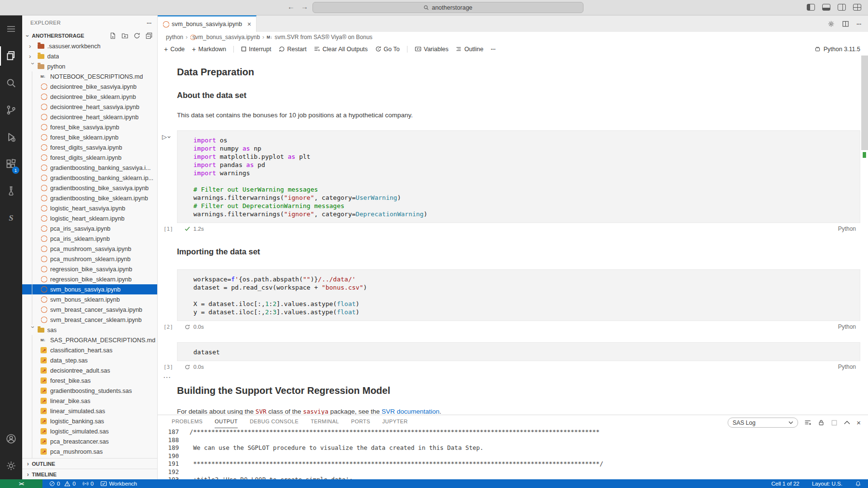 The height and width of the screenshot is (488, 868). Describe the element at coordinates (763, 423) in the screenshot. I see `output-channel-select: SAS Log` at that location.